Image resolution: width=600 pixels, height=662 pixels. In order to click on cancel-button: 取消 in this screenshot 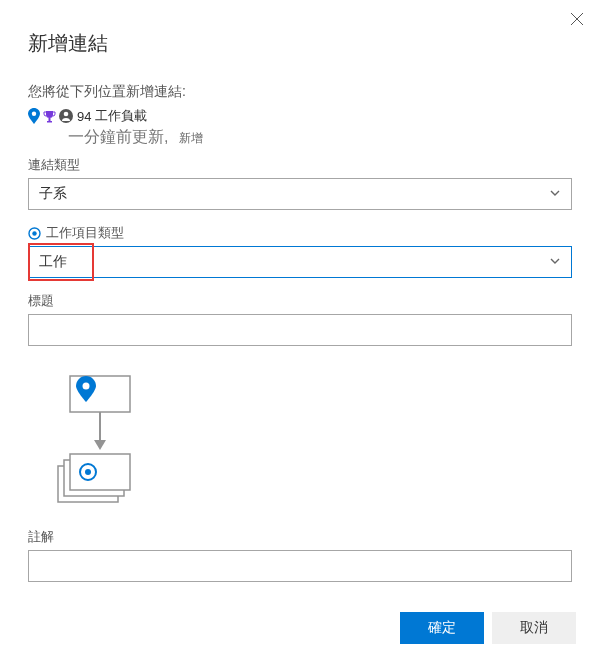, I will do `click(534, 628)`.